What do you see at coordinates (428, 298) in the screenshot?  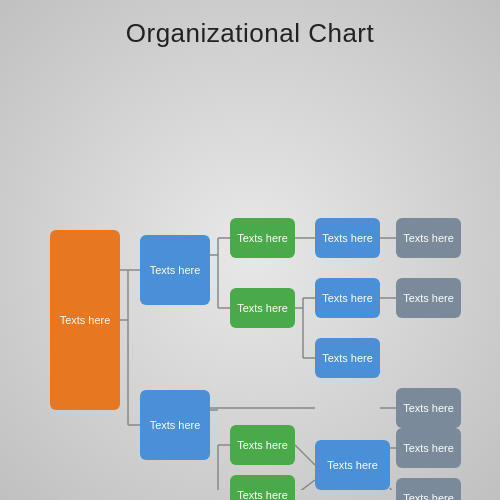 I see `box-gr2: Texts here` at bounding box center [428, 298].